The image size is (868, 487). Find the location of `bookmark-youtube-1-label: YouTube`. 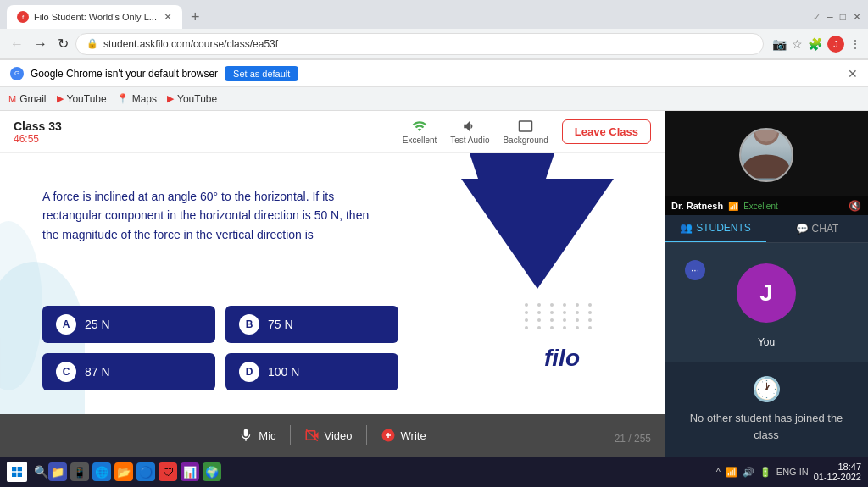

bookmark-youtube-1-label: YouTube is located at coordinates (86, 99).